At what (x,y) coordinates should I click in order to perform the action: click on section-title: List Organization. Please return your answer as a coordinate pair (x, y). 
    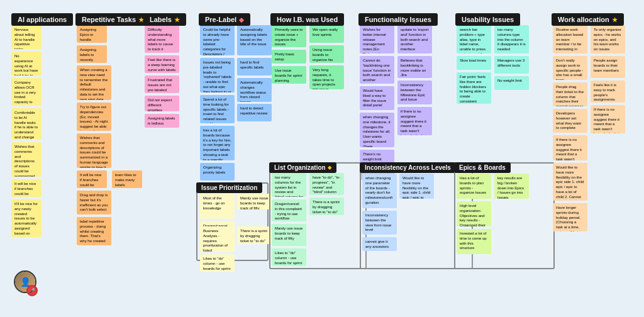
    Looking at the image, I should click on (300, 167).